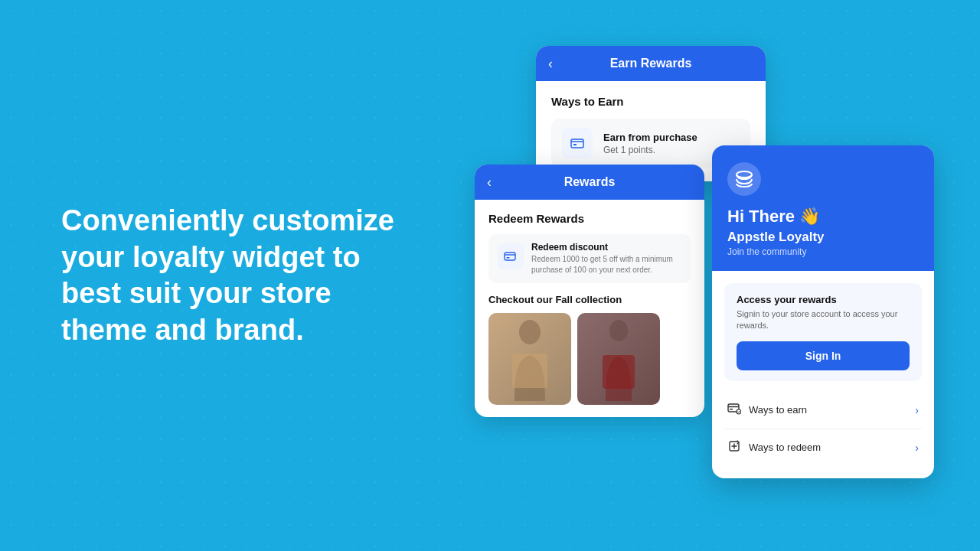 The width and height of the screenshot is (980, 551). What do you see at coordinates (590, 182) in the screenshot?
I see `rewards-title: Rewards` at bounding box center [590, 182].